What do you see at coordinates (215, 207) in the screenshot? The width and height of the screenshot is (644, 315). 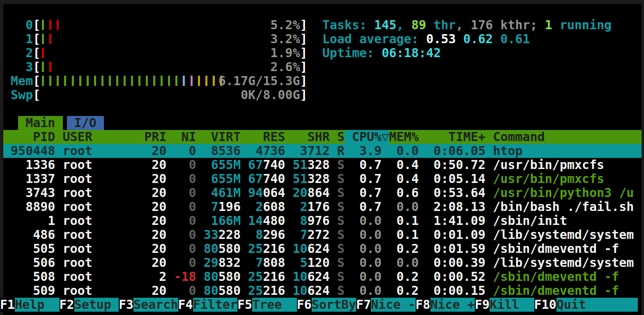 I see `cell-virt-digits: 7` at bounding box center [215, 207].